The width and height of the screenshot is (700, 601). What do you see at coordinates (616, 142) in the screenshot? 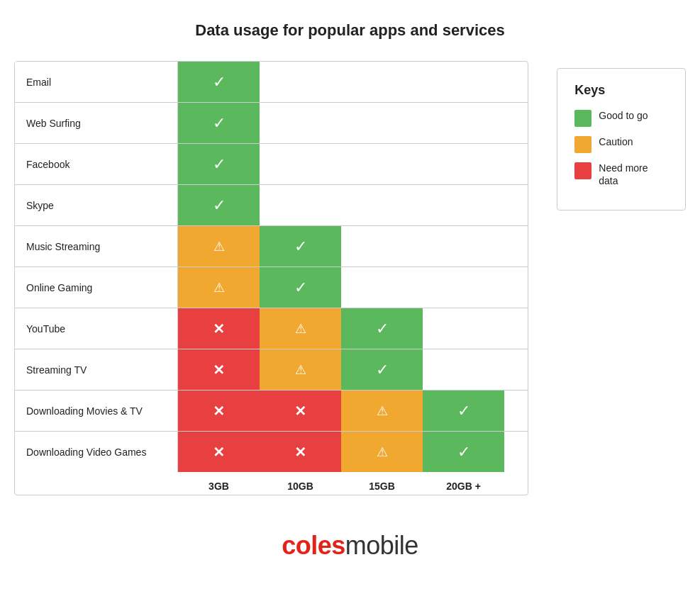
I see `legend-item-label: Caution` at bounding box center [616, 142].